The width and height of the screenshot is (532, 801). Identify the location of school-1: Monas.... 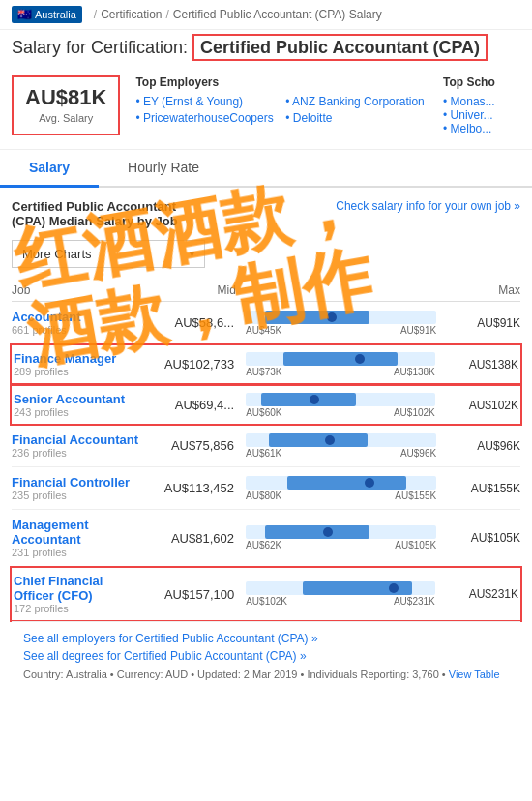
(482, 102).